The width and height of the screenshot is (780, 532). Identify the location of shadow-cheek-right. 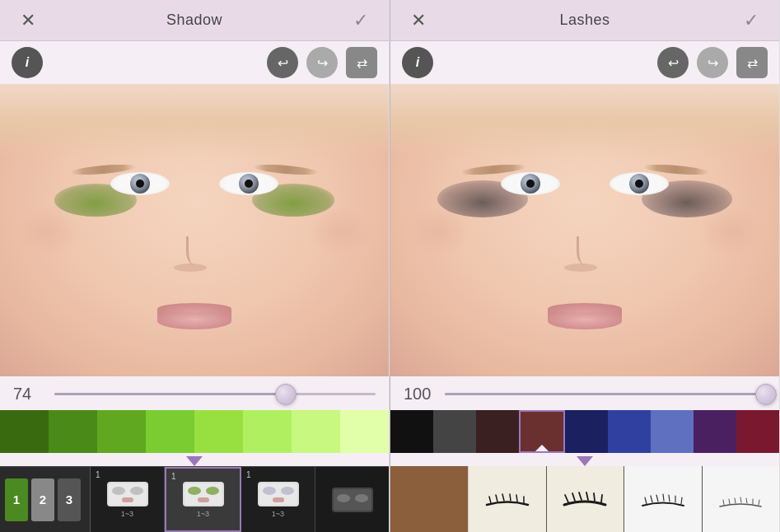
(340, 231).